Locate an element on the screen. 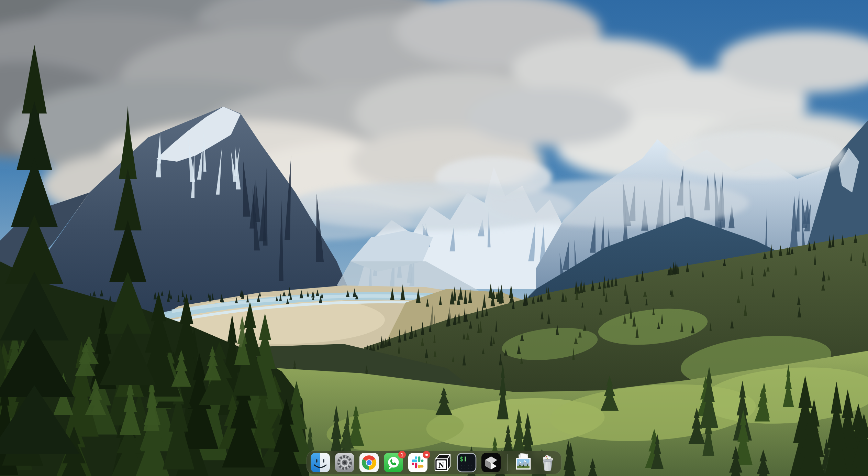  slack-app-icon is located at coordinates (418, 463).